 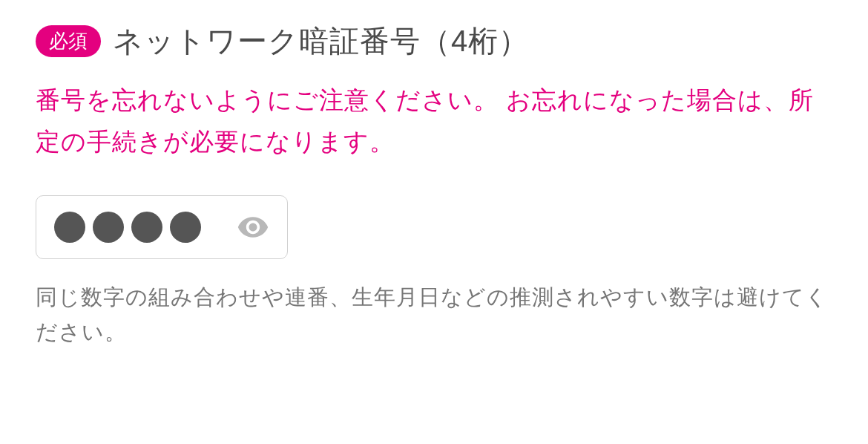 I want to click on required-badge: 必須, so click(x=68, y=42).